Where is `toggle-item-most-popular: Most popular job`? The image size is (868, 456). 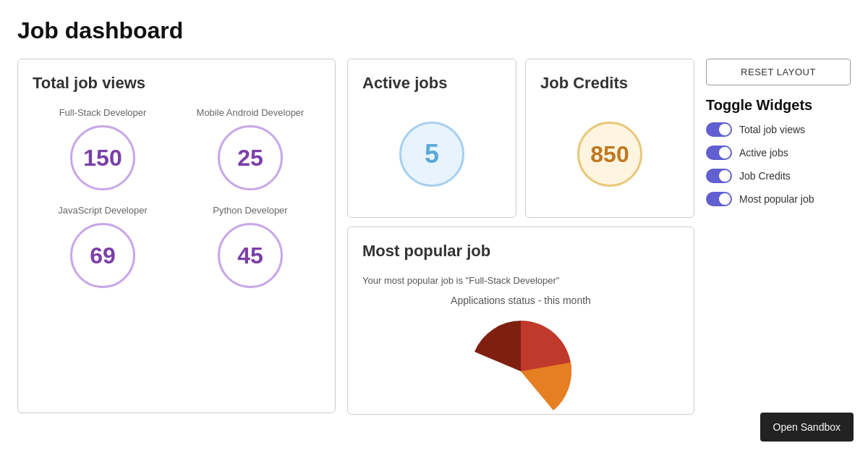
toggle-item-most-popular: Most popular job is located at coordinates (778, 199).